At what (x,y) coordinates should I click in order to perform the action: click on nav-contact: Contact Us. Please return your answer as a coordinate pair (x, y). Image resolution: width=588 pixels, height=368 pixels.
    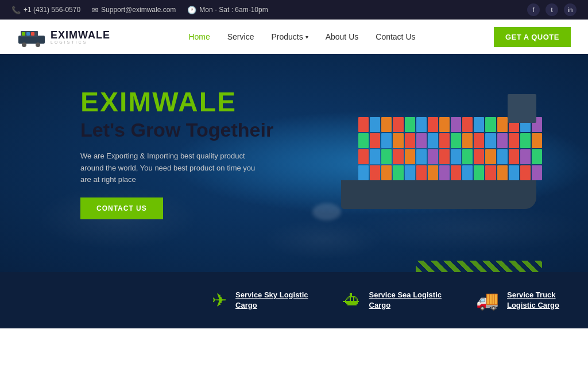
    Looking at the image, I should click on (395, 37).